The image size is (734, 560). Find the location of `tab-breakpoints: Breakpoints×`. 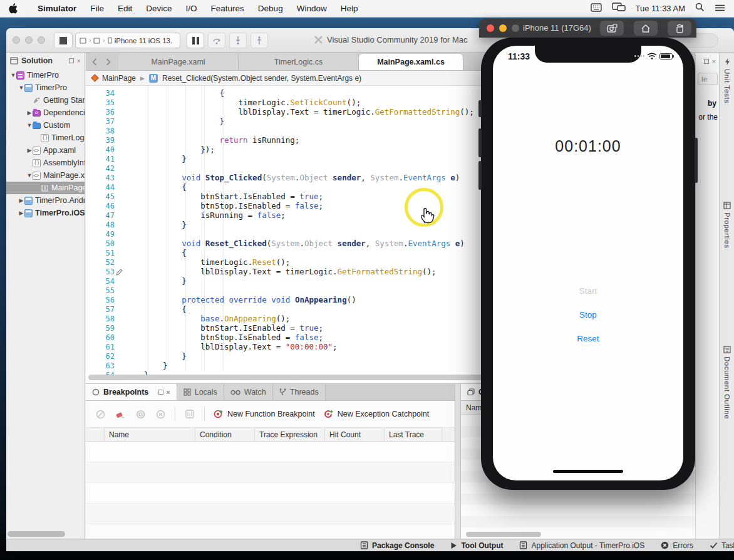

tab-breakpoints: Breakpoints× is located at coordinates (132, 392).